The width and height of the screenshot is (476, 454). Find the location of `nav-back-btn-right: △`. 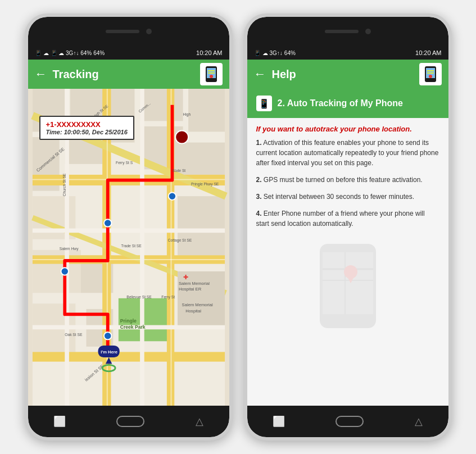

nav-back-btn-right: △ is located at coordinates (419, 421).